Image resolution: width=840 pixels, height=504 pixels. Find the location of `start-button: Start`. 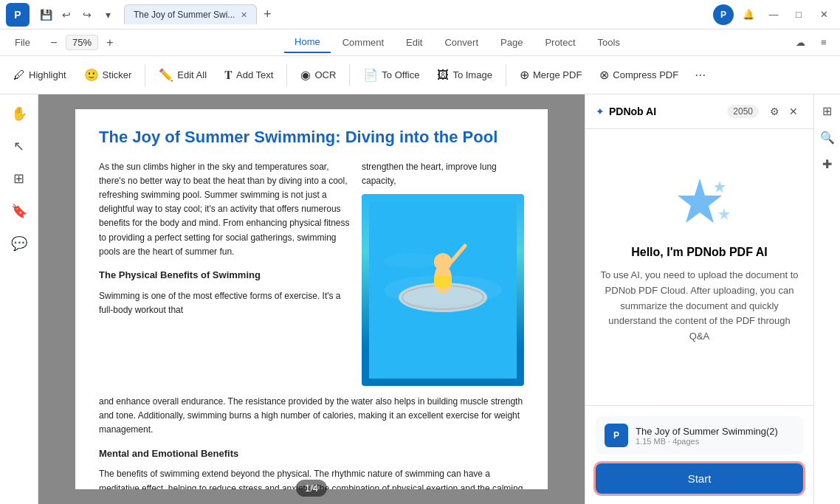

start-button: Start is located at coordinates (700, 478).